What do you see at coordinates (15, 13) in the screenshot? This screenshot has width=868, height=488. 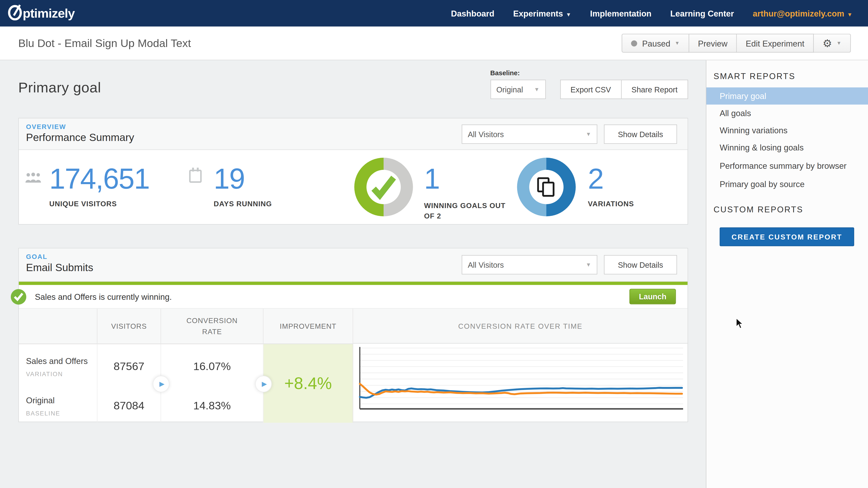 I see `optimizely-logo-icon` at bounding box center [15, 13].